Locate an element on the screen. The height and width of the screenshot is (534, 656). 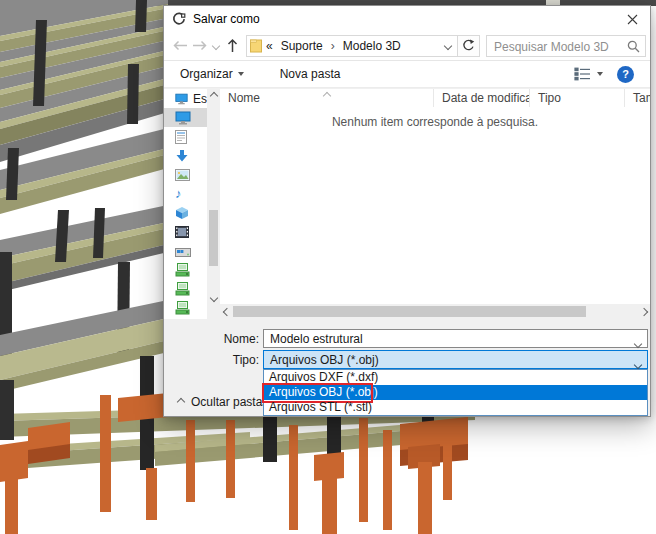
file-type-dropdown: Arquivos DXF (*.dxf) Arquivos OBJ (*.obj… is located at coordinates (456, 392).